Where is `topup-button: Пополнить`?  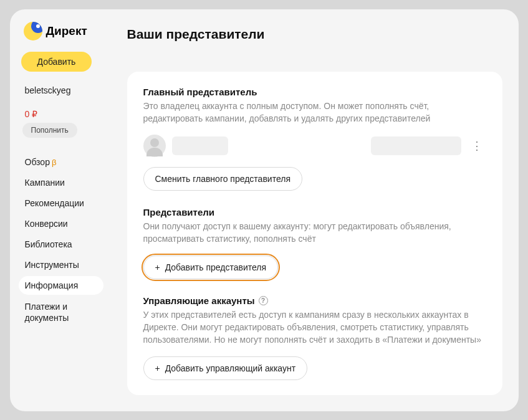
topup-button: Пополнить is located at coordinates (50, 130).